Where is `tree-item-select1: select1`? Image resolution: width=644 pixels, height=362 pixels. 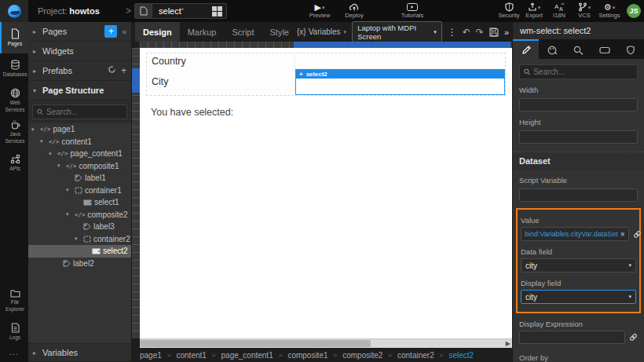
tree-item-select1: select1 is located at coordinates (80, 203).